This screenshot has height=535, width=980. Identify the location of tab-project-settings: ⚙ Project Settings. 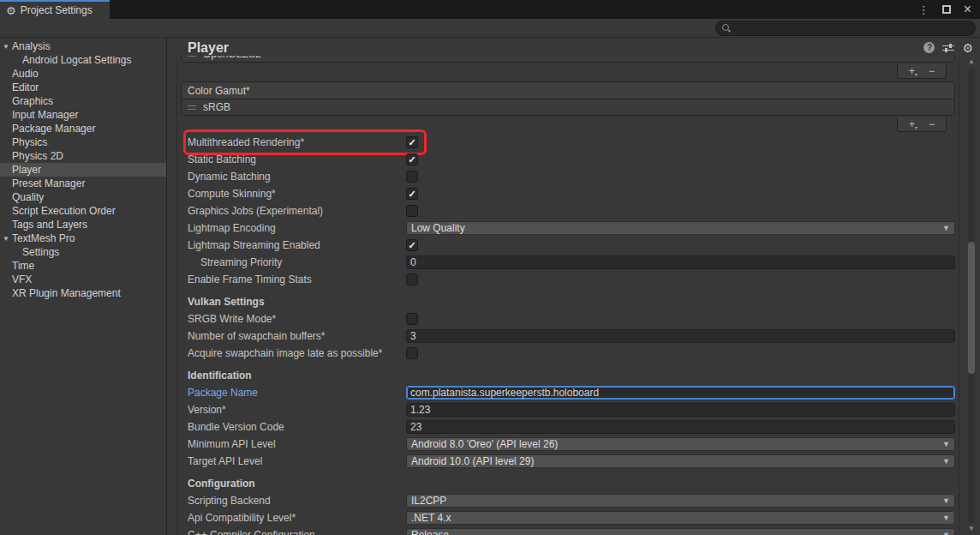
(55, 9).